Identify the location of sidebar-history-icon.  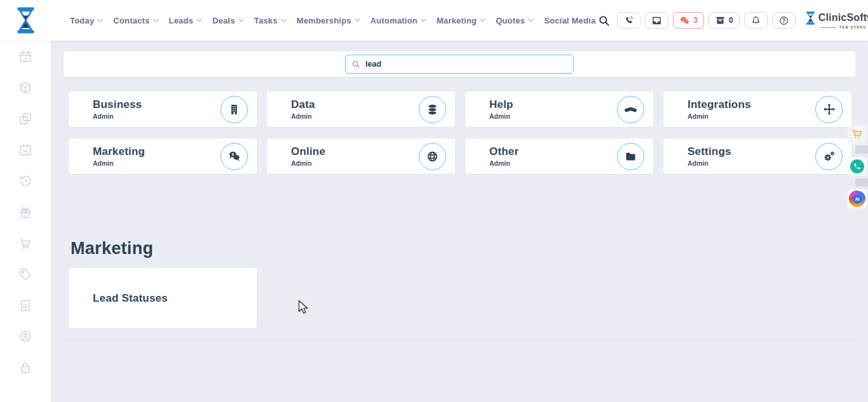
(25, 181).